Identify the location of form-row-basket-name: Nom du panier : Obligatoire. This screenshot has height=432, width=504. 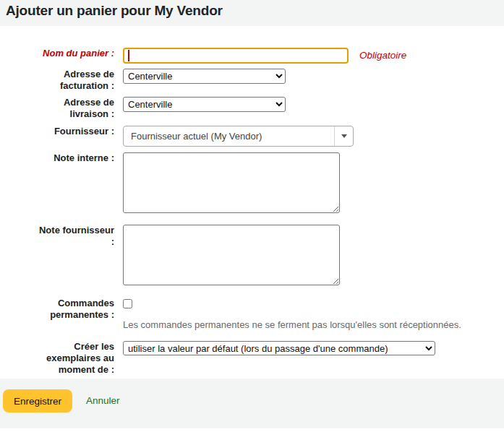
(252, 56).